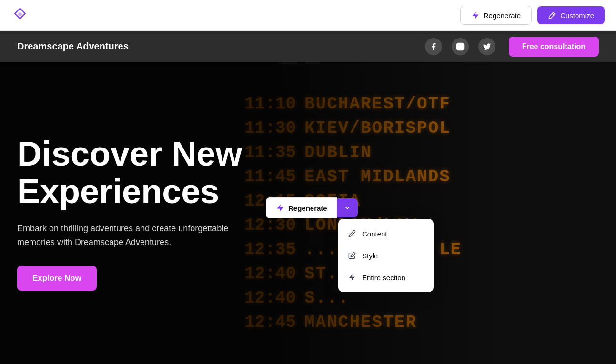  I want to click on dropdown-entire-section-label: Entire section, so click(384, 278).